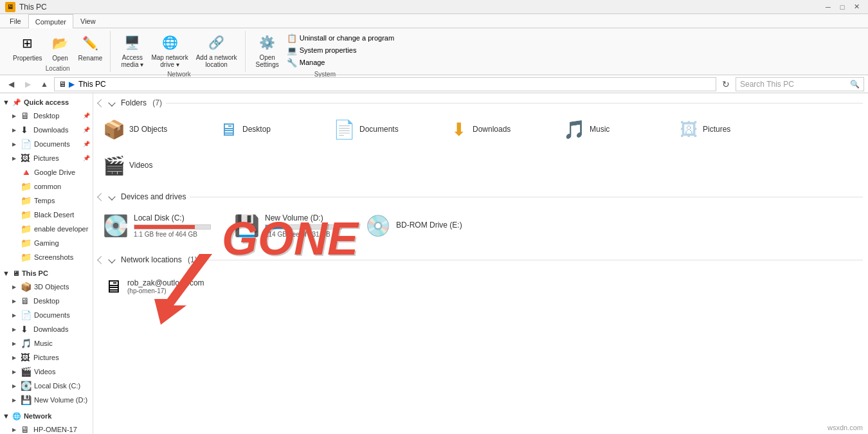 This screenshot has width=868, height=434. What do you see at coordinates (46, 144) in the screenshot?
I see `sidebar-item-documents: ▶ 📄 Documents 📌` at bounding box center [46, 144].